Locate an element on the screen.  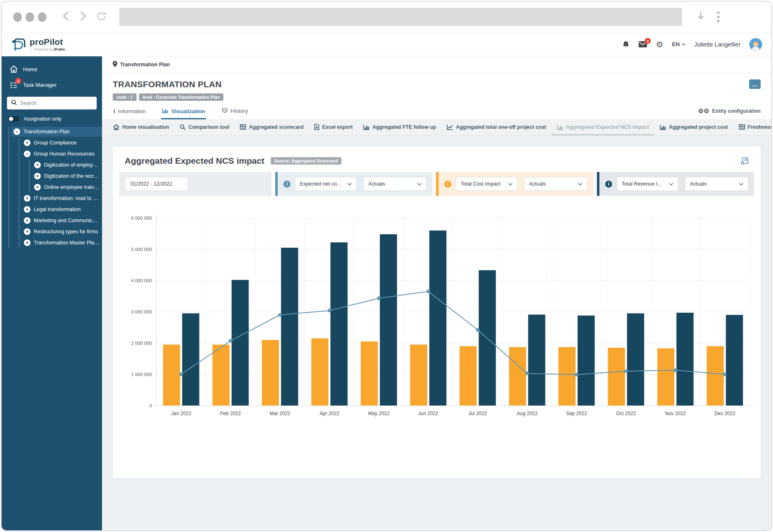
svg-text: 2 000 000 is located at coordinates (142, 343).